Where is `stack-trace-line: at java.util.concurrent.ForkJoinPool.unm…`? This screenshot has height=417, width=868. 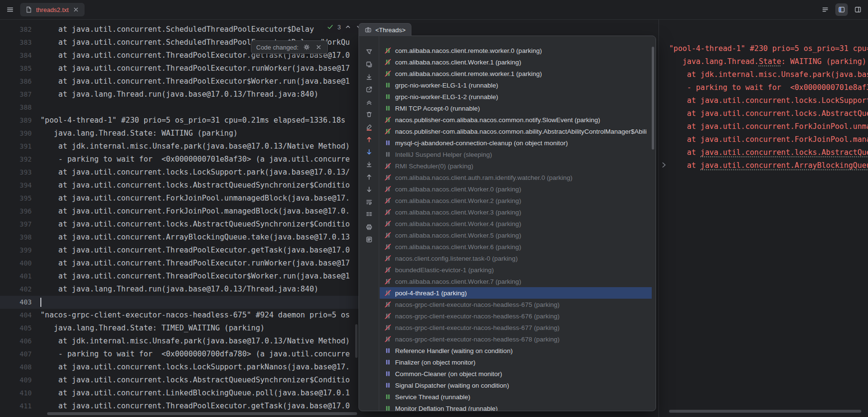 stack-trace-line: at java.util.concurrent.ForkJoinPool.unm… is located at coordinates (769, 127).